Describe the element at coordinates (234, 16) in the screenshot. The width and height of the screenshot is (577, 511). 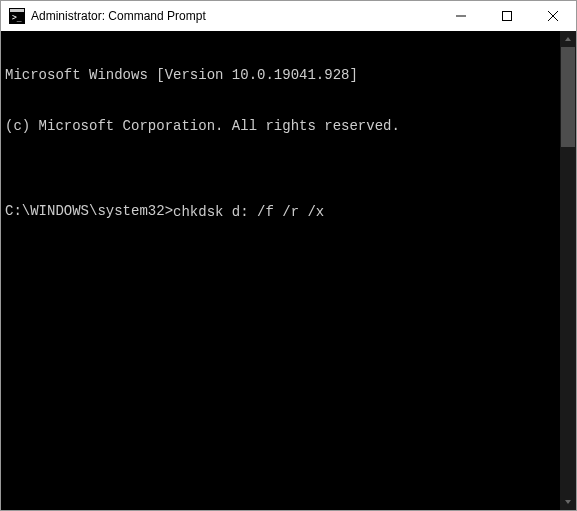
I see `window-title: Administrator: Command Prompt` at that location.